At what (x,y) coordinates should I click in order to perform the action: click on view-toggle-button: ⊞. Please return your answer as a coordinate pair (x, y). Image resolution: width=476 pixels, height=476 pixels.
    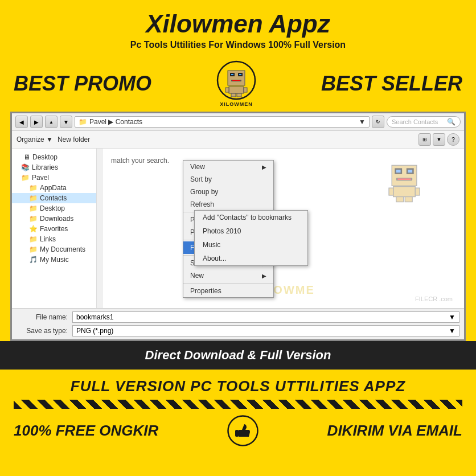
    Looking at the image, I should click on (425, 139).